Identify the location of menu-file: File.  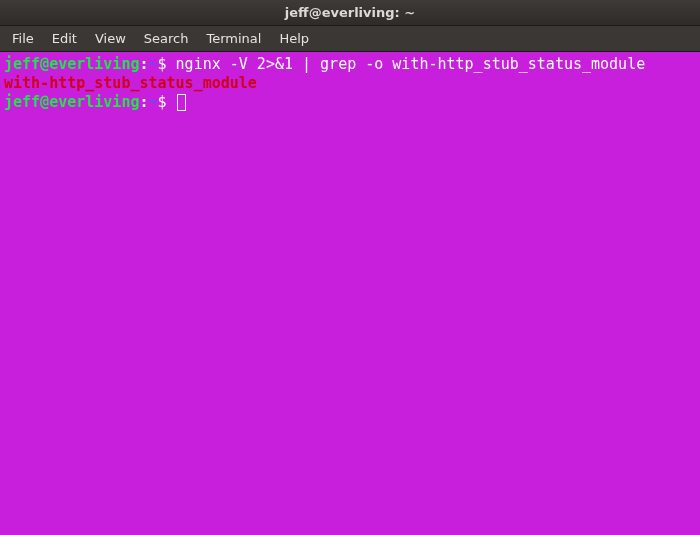
(23, 38).